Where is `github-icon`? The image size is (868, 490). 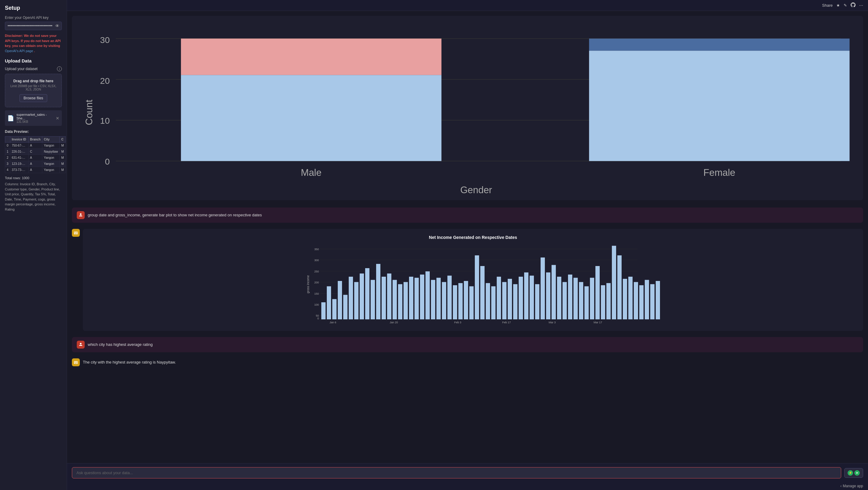 github-icon is located at coordinates (853, 5).